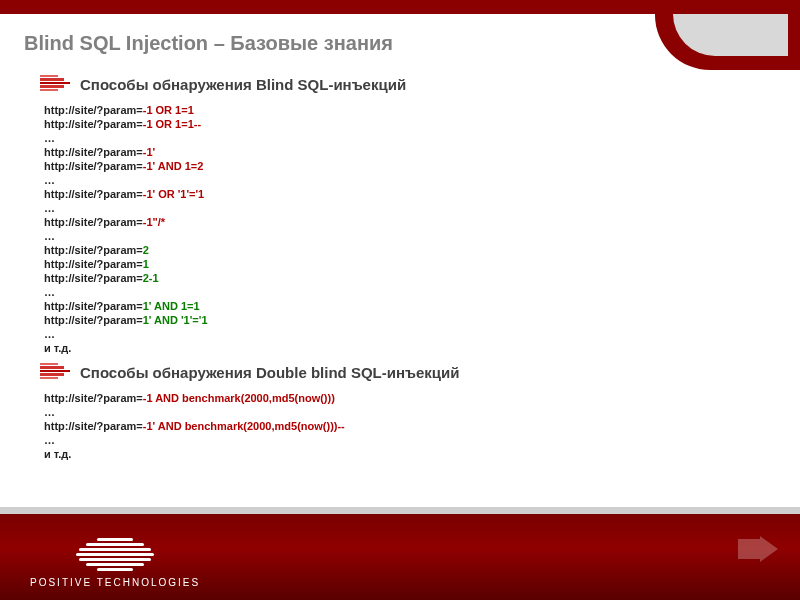 The height and width of the screenshot is (600, 800). What do you see at coordinates (758, 551) in the screenshot?
I see `next-arrow-icon` at bounding box center [758, 551].